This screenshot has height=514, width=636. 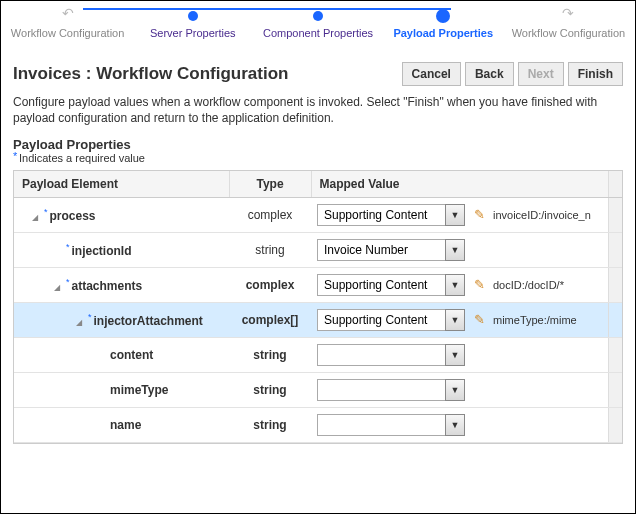 What do you see at coordinates (318, 22) in the screenshot?
I see `wizard-stepper: ↶ Workflow Configuration Server Properti…` at bounding box center [318, 22].